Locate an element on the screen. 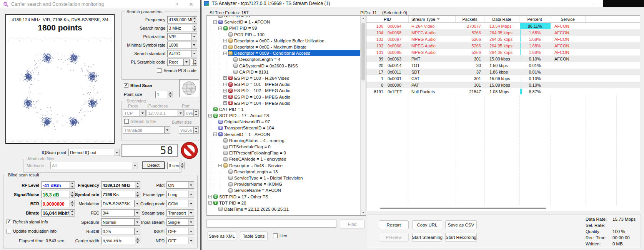 This screenshot has width=644, height=250. detect-interval-spin: 3 sec is located at coordinates (176, 166).